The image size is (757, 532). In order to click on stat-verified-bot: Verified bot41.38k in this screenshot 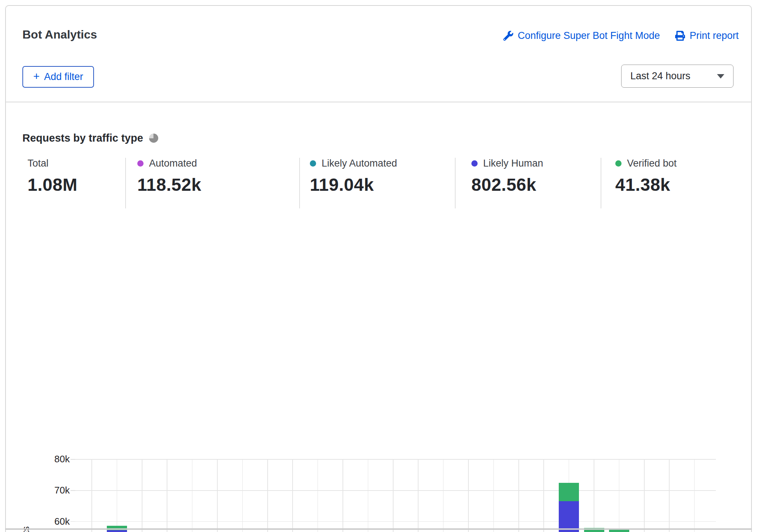, I will do `click(646, 176)`.